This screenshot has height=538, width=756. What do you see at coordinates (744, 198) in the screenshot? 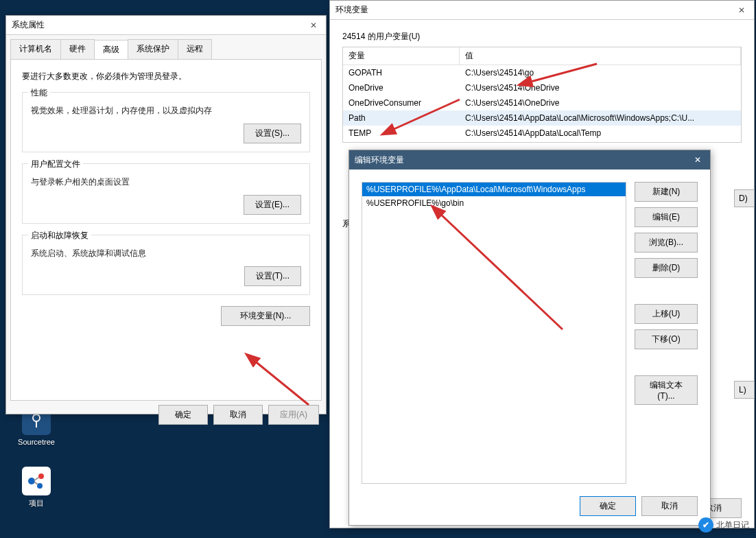
I see `peek-button-d: D)` at bounding box center [744, 198].